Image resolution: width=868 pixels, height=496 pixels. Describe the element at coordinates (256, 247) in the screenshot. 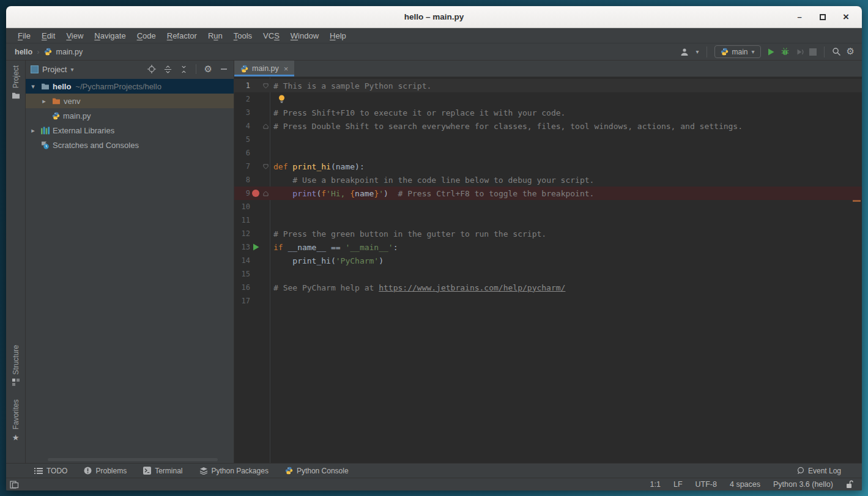

I see `run-line-icon` at that location.